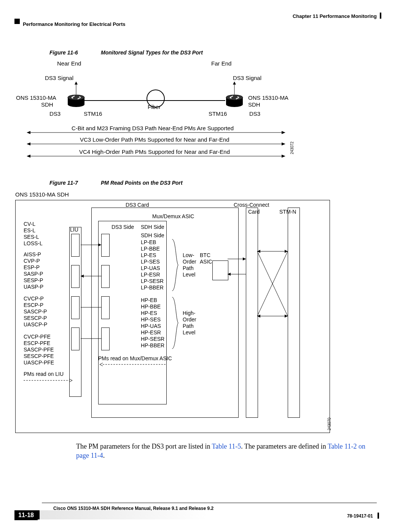 The width and height of the screenshot is (411, 532). Describe the element at coordinates (55, 113) in the screenshot. I see `fig1-ds3-l: DS3` at that location.